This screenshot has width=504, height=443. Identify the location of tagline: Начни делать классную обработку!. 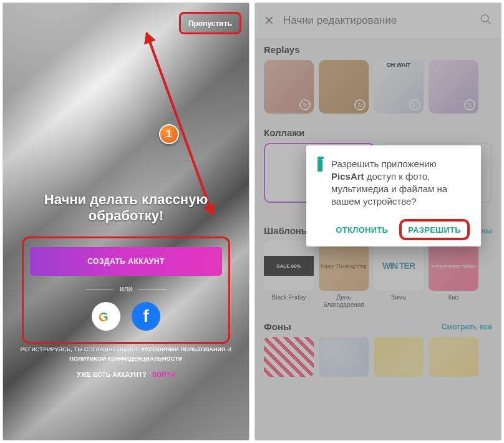
(126, 208).